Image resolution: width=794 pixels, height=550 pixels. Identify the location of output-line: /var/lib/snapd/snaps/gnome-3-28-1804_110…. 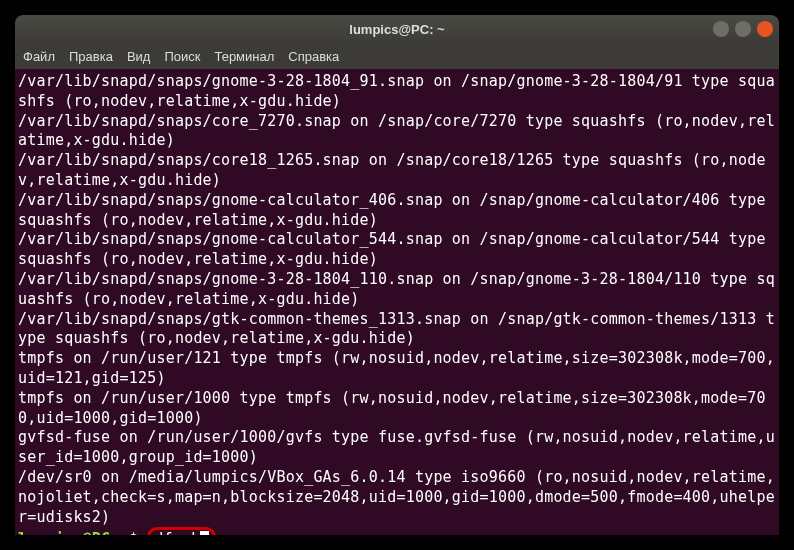
(397, 290).